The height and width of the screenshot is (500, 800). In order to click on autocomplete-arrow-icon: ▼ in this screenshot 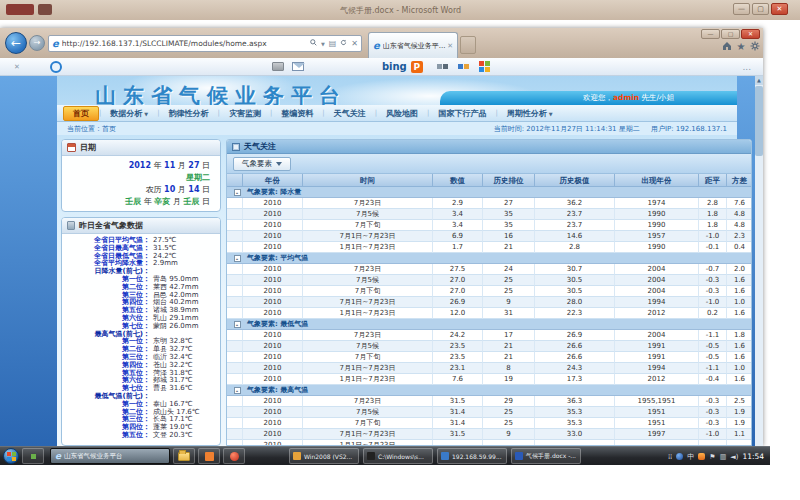, I will do `click(323, 44)`.